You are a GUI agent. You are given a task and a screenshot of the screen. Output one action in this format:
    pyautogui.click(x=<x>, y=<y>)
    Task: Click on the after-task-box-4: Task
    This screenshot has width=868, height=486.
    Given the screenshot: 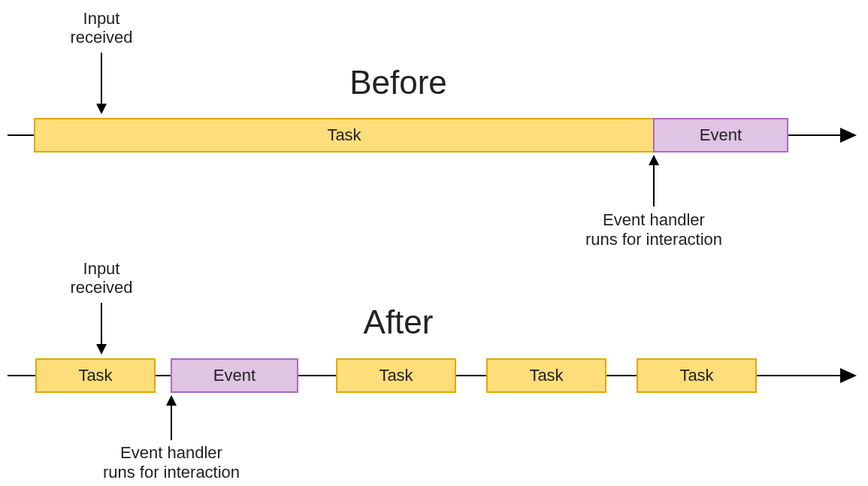 What is the action you would take?
    pyautogui.click(x=697, y=376)
    